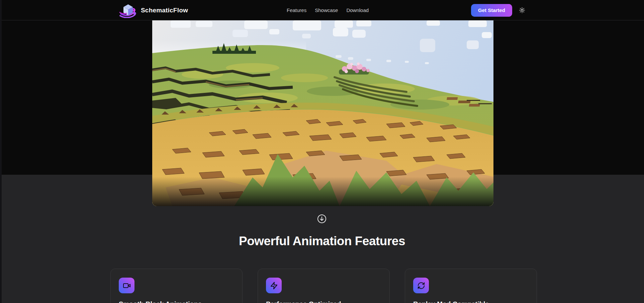  What do you see at coordinates (165, 10) in the screenshot?
I see `brand-name: SchematicFlow` at bounding box center [165, 10].